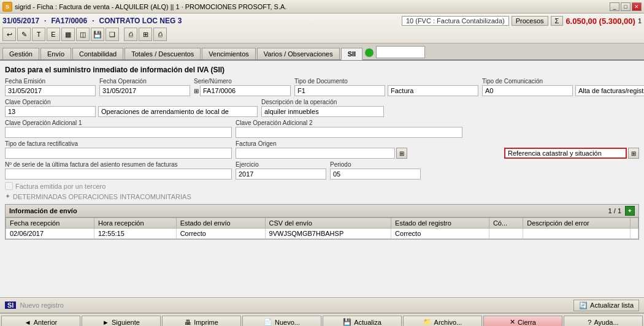  I want to click on sigma-button: Σ, so click(557, 21).